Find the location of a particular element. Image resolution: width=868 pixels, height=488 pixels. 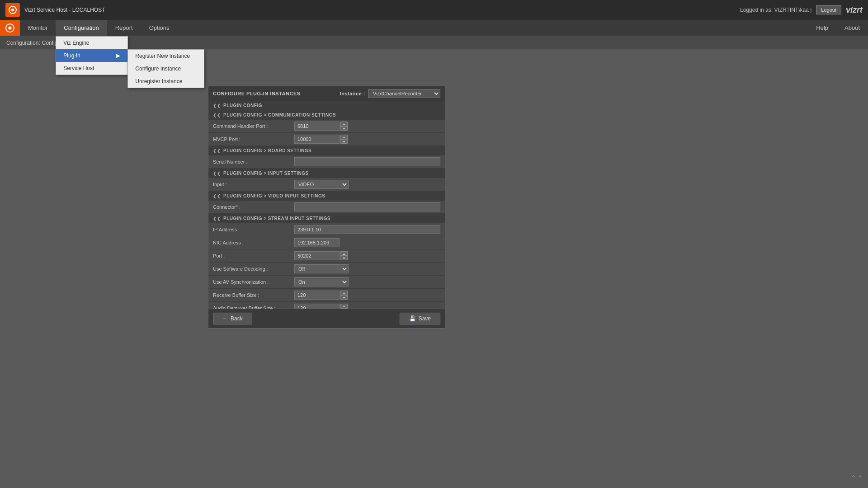

field-label-software-decoding: Use Software Decoding : is located at coordinates (254, 269).